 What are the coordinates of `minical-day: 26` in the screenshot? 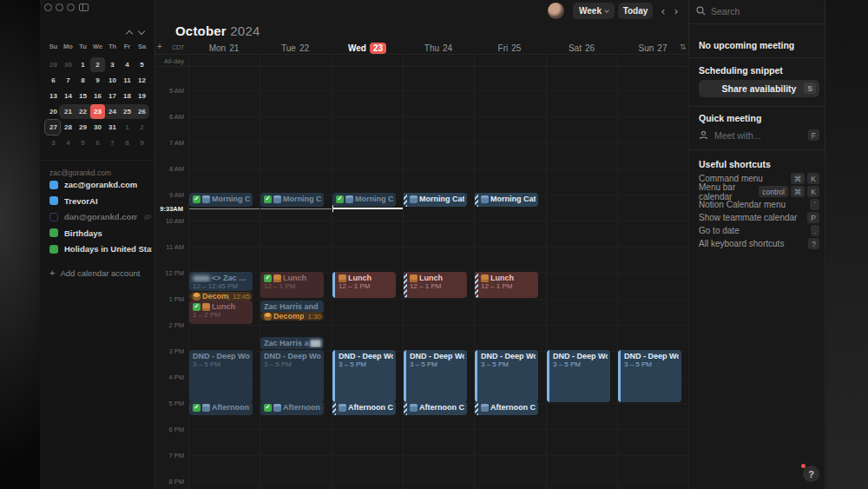 It's located at (142, 111).